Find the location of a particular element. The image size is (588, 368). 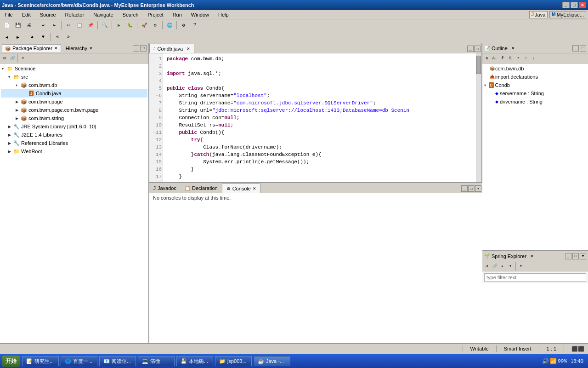

save-button: 💾 is located at coordinates (18, 25).